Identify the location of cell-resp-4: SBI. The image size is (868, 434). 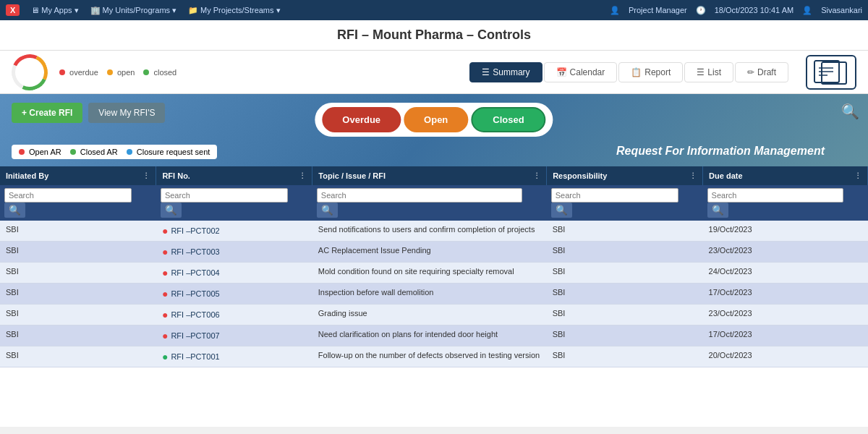
(625, 315).